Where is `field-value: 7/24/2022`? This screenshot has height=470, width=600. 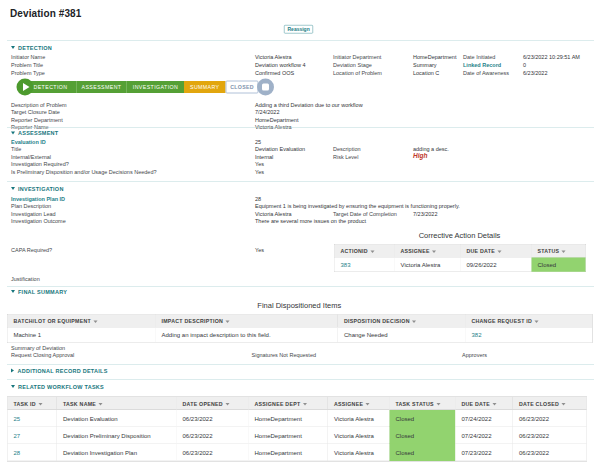
field-value: 7/24/2022 is located at coordinates (267, 113).